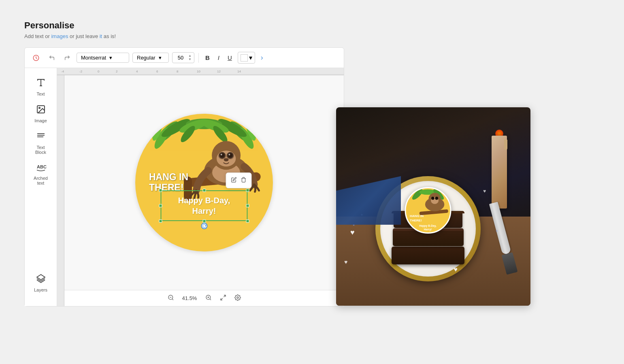  Describe the element at coordinates (209, 298) in the screenshot. I see `zoom-in-button` at that location.